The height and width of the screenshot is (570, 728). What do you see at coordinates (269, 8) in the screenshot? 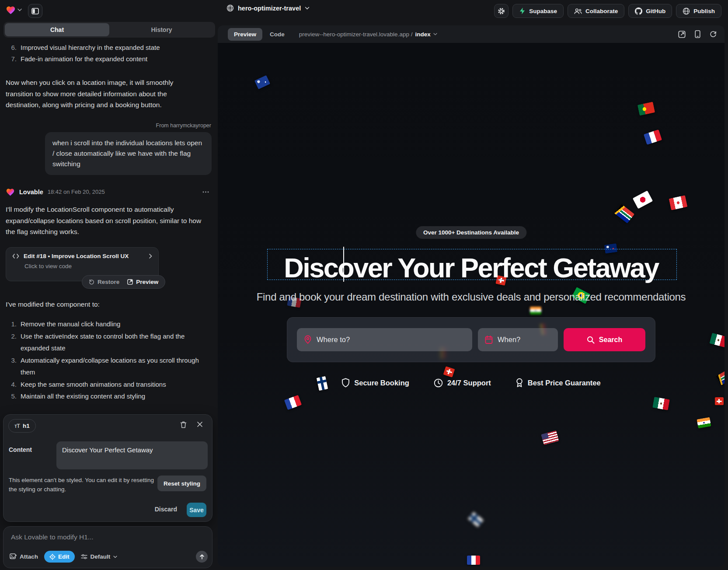
I see `project-name: hero-optimizer-travel` at bounding box center [269, 8].